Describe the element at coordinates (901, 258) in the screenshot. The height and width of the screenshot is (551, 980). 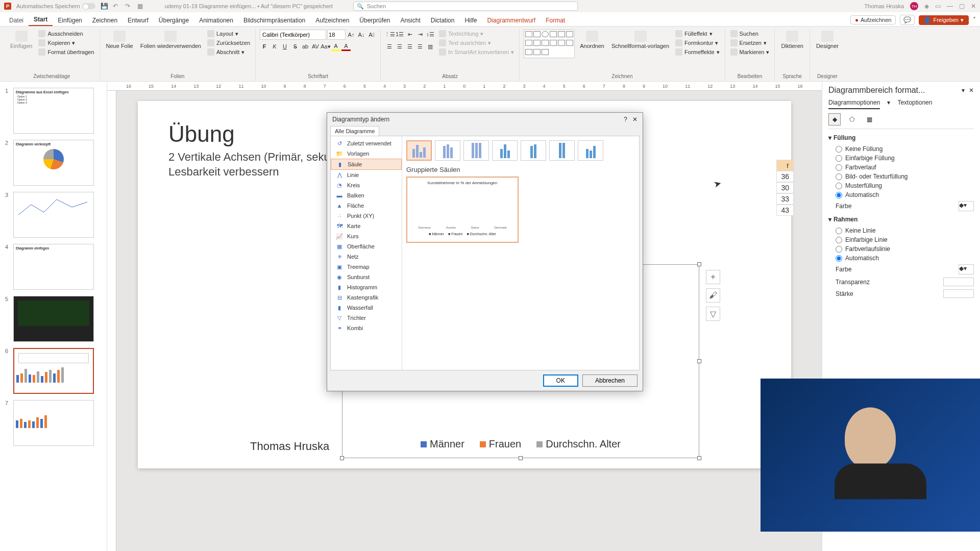
I see `border-auto-radio: Automatisch` at that location.